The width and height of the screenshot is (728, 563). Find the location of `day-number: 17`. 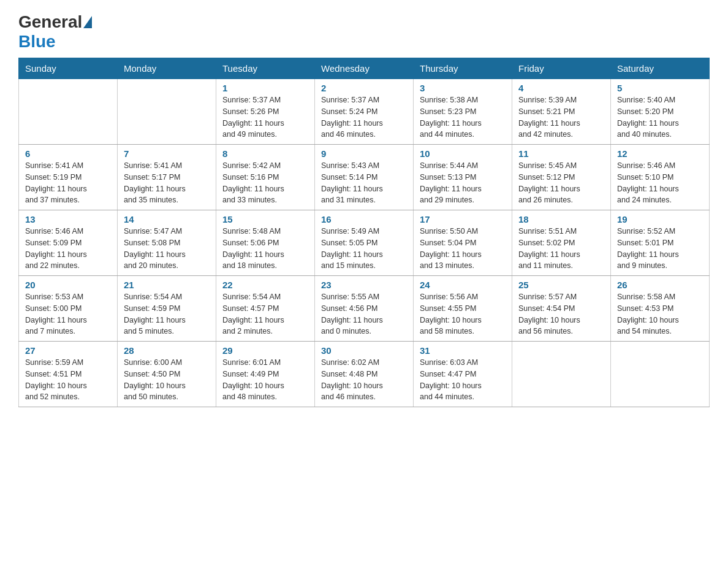

day-number: 17 is located at coordinates (463, 220).